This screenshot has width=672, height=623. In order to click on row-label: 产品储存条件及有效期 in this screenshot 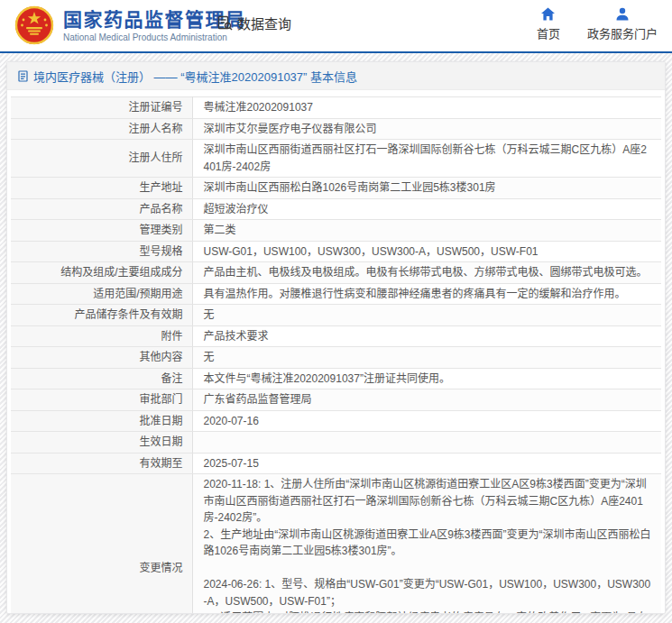, I will do `click(101, 316)`.